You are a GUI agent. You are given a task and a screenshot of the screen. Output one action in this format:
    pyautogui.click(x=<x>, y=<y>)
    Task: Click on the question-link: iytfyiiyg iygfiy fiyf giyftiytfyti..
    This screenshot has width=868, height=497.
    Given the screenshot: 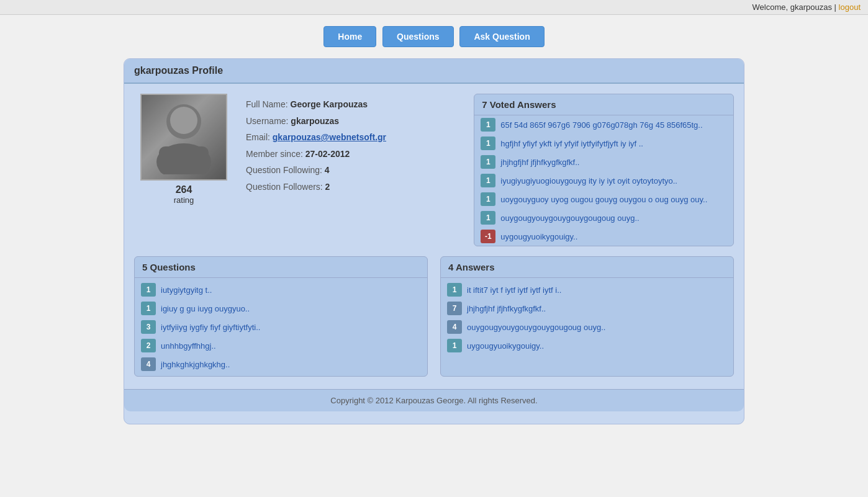 What is the action you would take?
    pyautogui.click(x=210, y=328)
    